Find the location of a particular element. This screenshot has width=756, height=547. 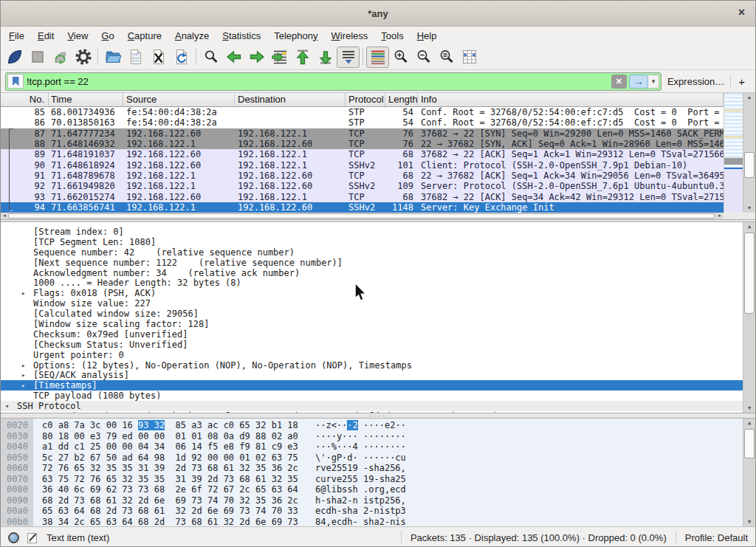

packet-row: 8871.648146932192.168.122.1192.168.122.6… is located at coordinates (362, 144).